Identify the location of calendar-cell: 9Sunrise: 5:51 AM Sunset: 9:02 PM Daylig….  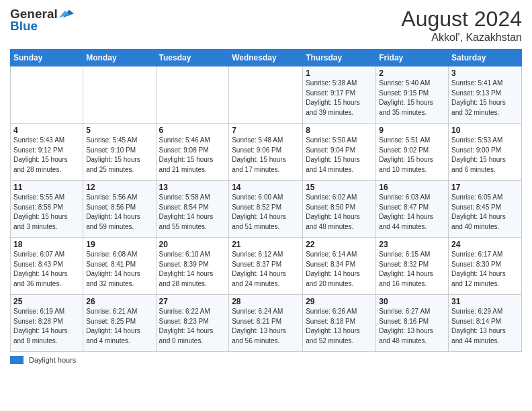
(412, 152).